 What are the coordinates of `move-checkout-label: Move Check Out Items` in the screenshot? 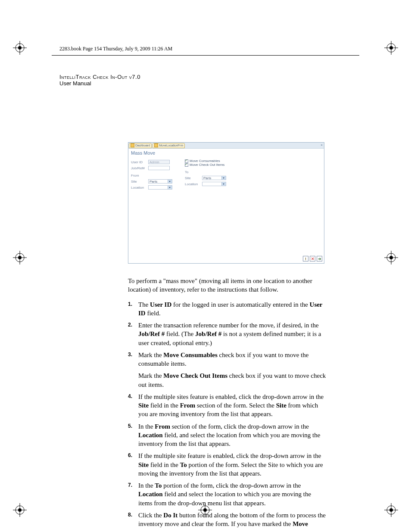 It's located at (207, 165).